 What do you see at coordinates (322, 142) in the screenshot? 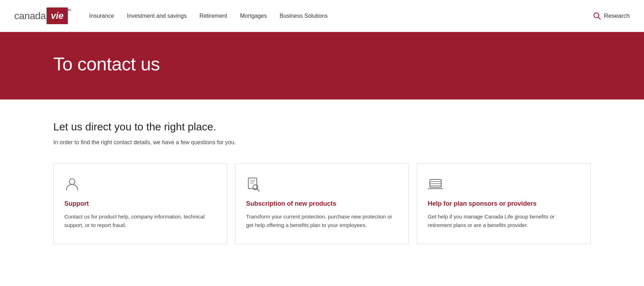
I see `main-subtext: In order to find the right contact detai…` at bounding box center [322, 142].